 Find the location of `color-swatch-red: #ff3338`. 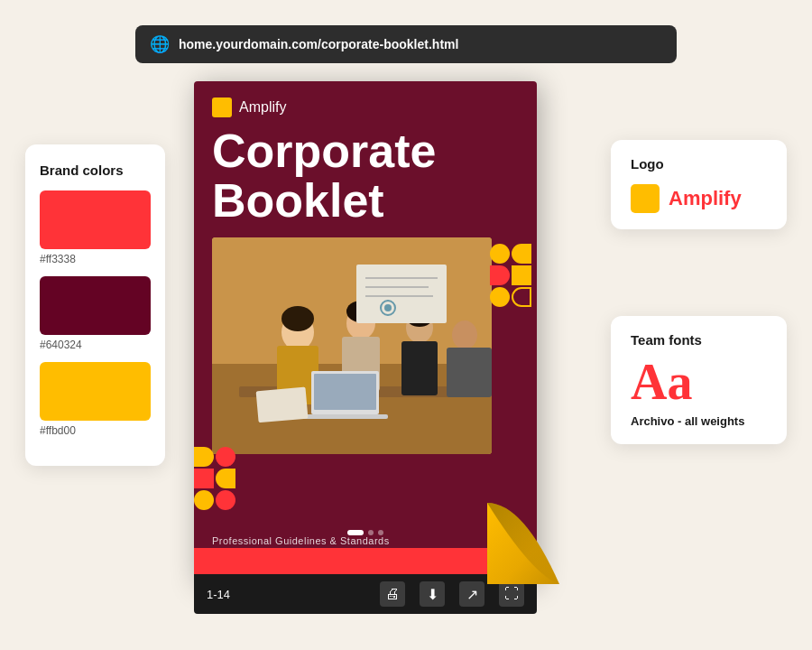

color-swatch-red: #ff3338 is located at coordinates (96, 228).